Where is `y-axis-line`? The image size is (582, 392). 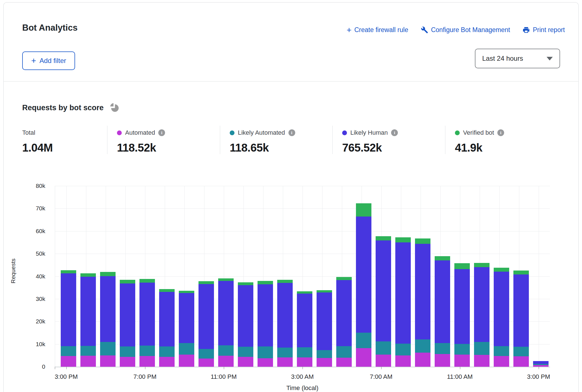
y-axis-line is located at coordinates (55, 276).